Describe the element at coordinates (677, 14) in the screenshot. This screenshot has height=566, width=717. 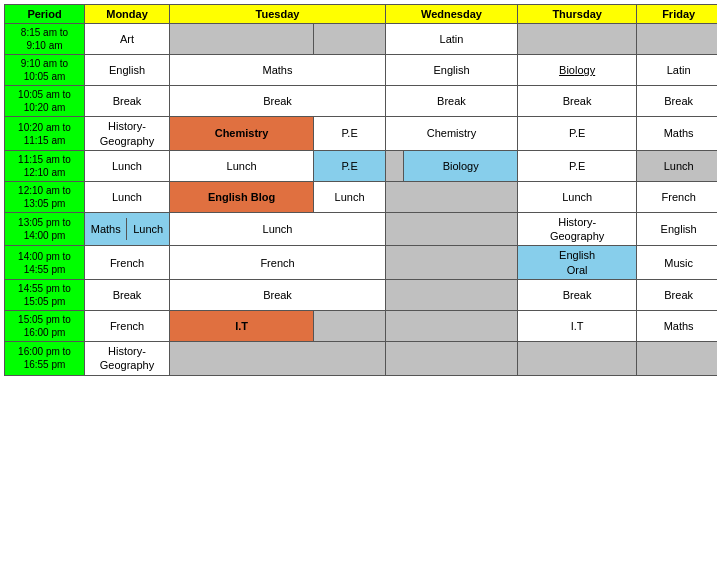
I see `col-header-friday: Friday` at that location.